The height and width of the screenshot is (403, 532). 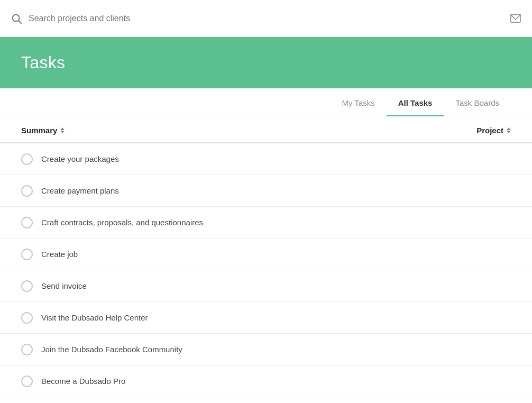 What do you see at coordinates (266, 130) in the screenshot?
I see `table-header: Summary Project` at bounding box center [266, 130].